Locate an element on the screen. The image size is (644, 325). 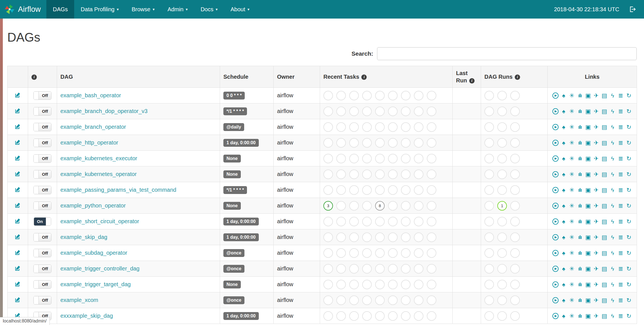
dag-link: example_kubernetes_operator is located at coordinates (98, 174).